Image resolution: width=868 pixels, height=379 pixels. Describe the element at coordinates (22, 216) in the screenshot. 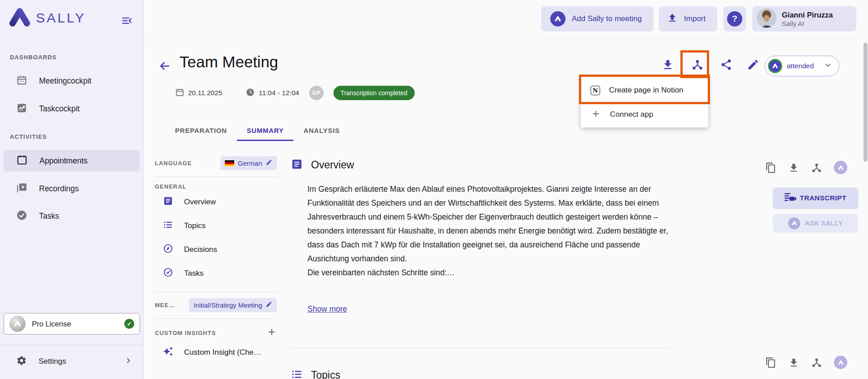

I see `check-circle-icon` at that location.